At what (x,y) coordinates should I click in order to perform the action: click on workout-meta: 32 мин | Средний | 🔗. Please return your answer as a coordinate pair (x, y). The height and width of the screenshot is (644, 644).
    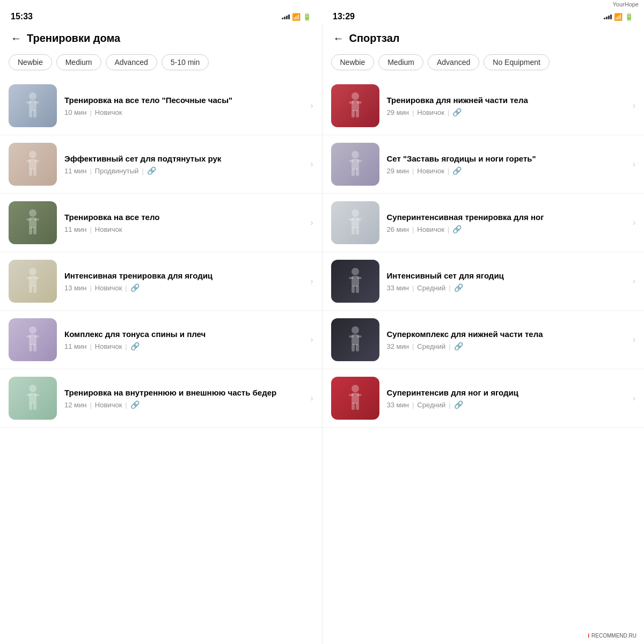
    Looking at the image, I should click on (506, 346).